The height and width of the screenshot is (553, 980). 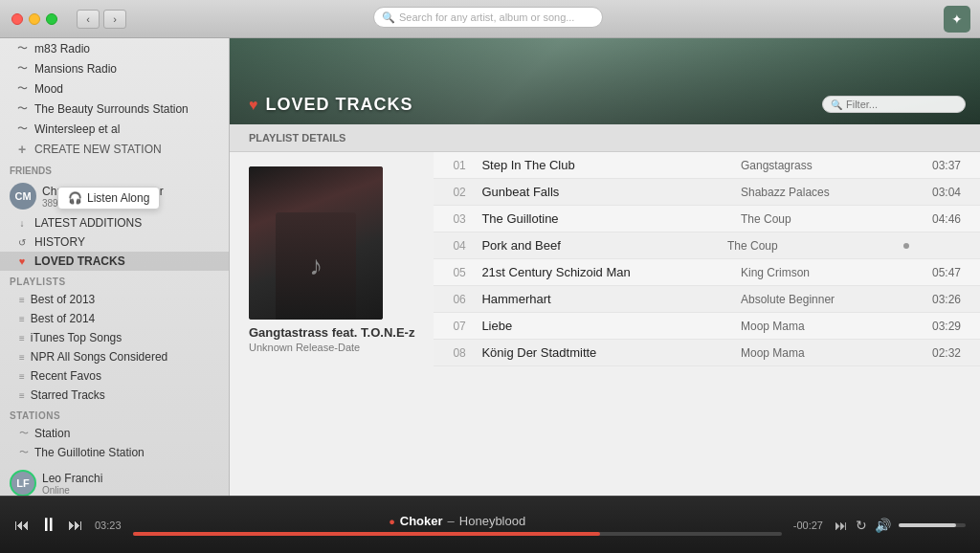 What do you see at coordinates (115, 433) in the screenshot?
I see `sidebar-item-station: 〜 Station` at bounding box center [115, 433].